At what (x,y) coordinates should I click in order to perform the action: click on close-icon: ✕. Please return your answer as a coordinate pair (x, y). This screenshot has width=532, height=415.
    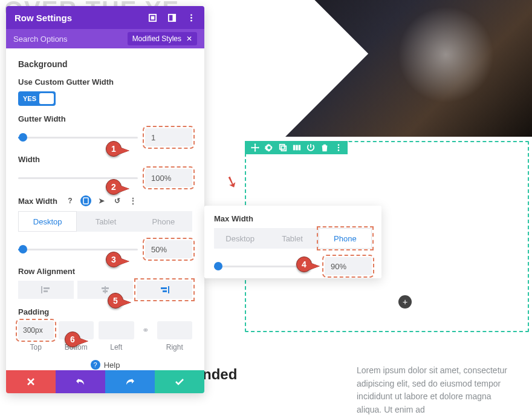
    Looking at the image, I should click on (189, 39).